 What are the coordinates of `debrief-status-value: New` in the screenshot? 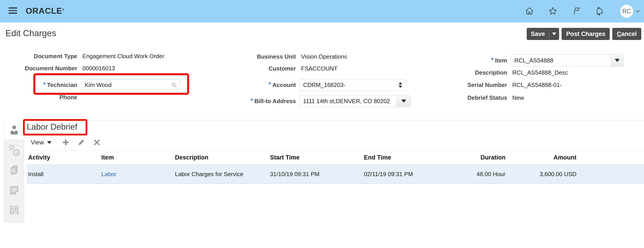 It's located at (518, 98).